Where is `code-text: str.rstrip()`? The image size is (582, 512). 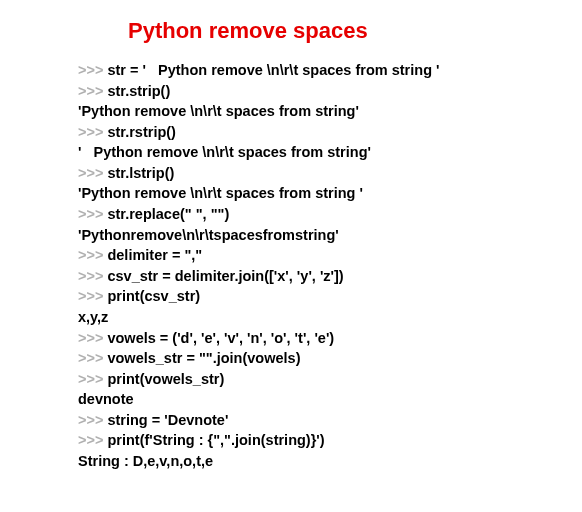 code-text: str.rstrip() is located at coordinates (142, 132).